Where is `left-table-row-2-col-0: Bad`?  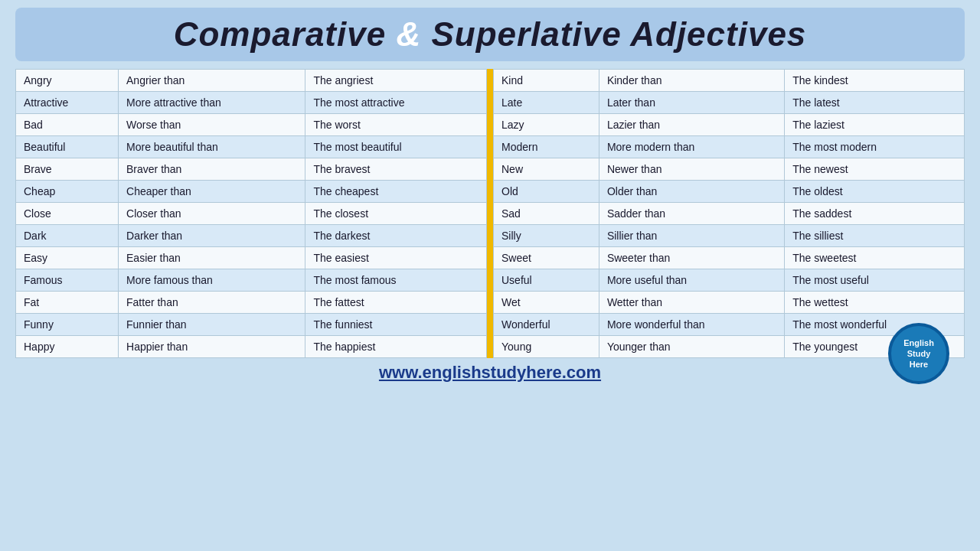 left-table-row-2-col-0: Bad is located at coordinates (67, 126).